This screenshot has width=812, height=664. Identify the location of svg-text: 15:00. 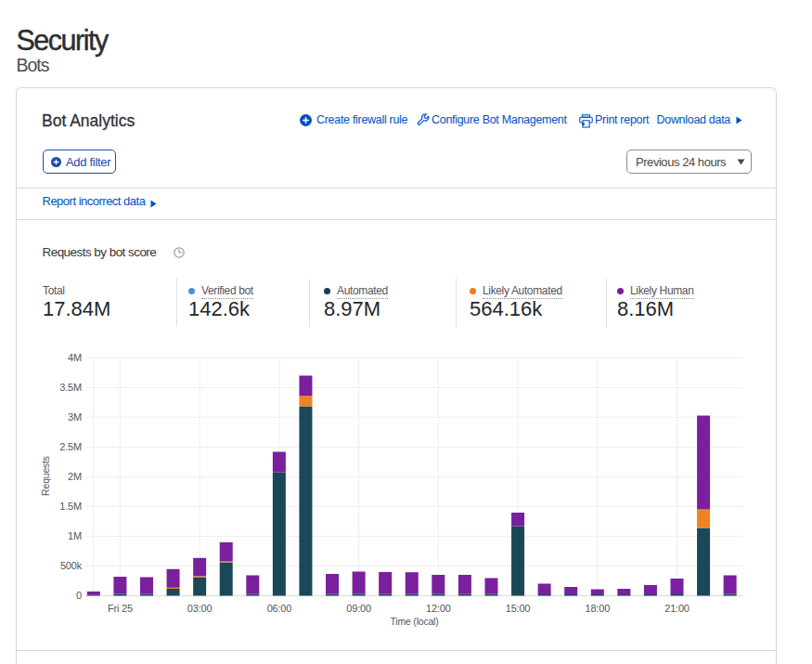
(518, 608).